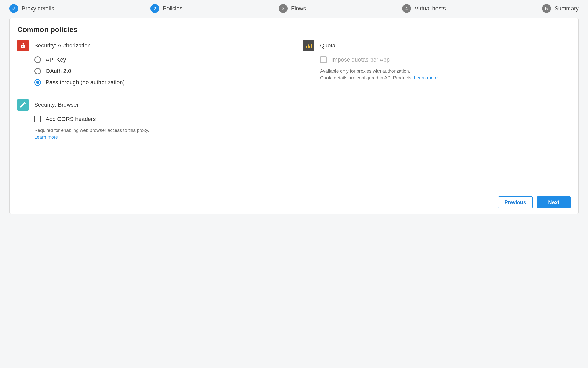  What do you see at coordinates (567, 9) in the screenshot?
I see `step-label: Summary` at bounding box center [567, 9].